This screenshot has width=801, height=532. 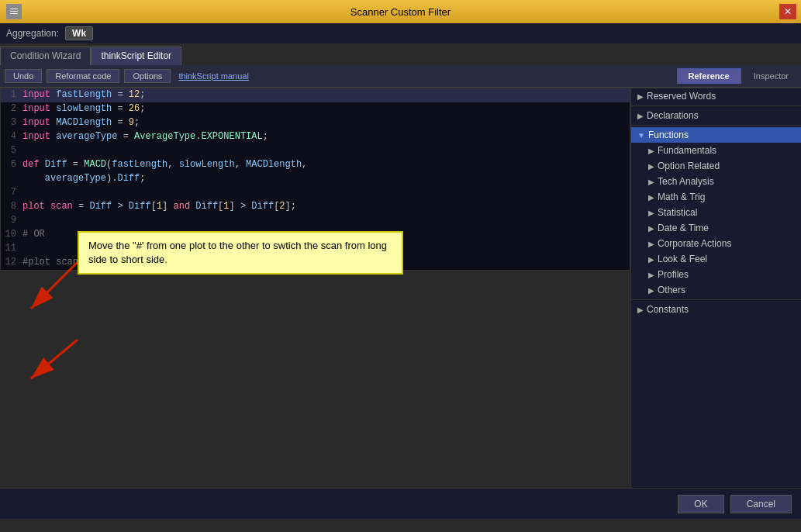 What do you see at coordinates (761, 504) in the screenshot?
I see `cancel-button: Cancel` at bounding box center [761, 504].